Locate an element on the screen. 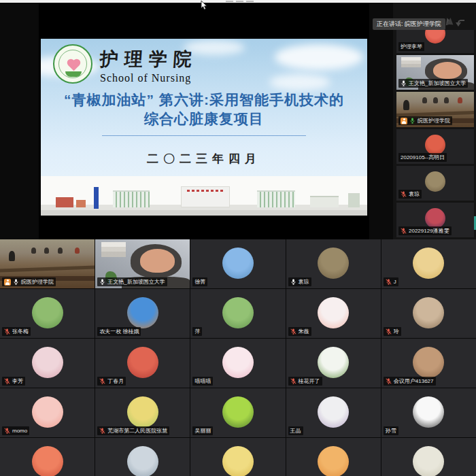 This screenshot has width=476, height=476. participant-tile: 农夫一枚 徐桂娥 is located at coordinates (143, 313).